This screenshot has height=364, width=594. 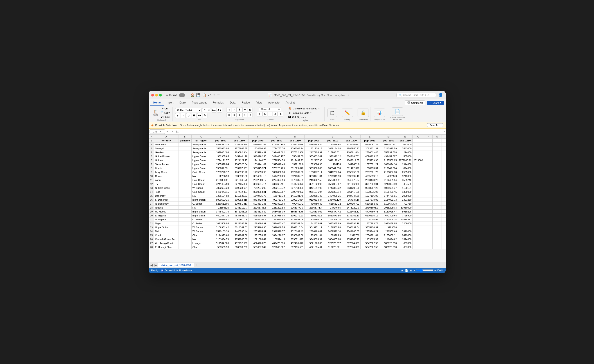 What do you see at coordinates (351, 184) in the screenshot?
I see `cell-12-10: 361806.936` at bounding box center [351, 184].